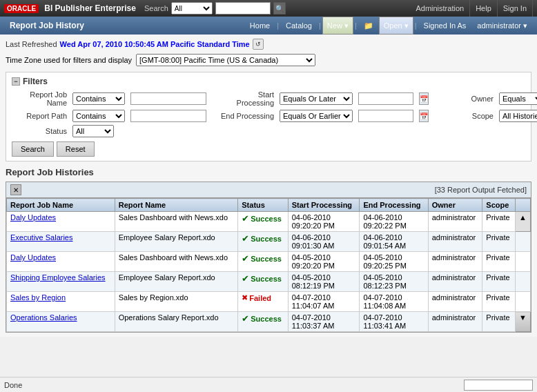 The image size is (537, 392). Describe the element at coordinates (93, 131) in the screenshot. I see `status-select: AllSuccessFailedRunning` at that location.